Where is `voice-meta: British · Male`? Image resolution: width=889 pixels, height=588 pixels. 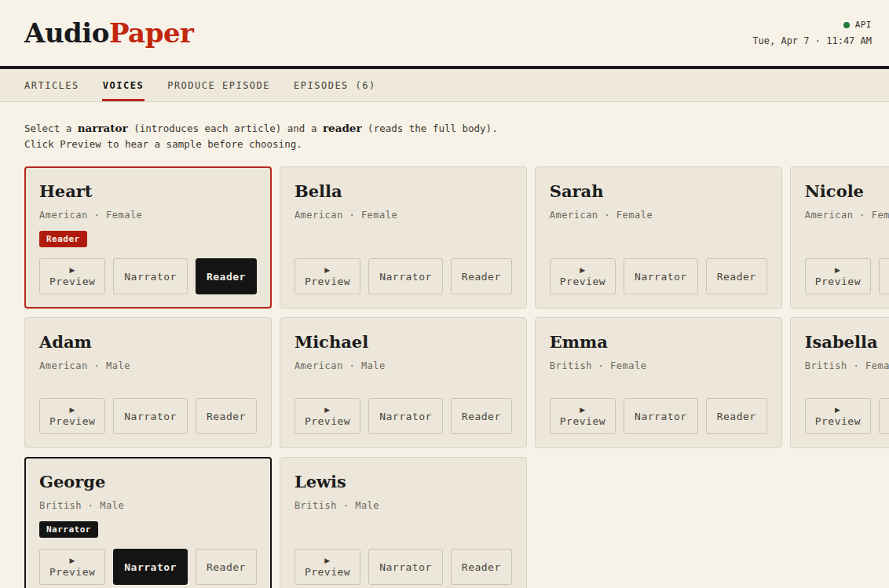 voice-meta: British · Male is located at coordinates (148, 506).